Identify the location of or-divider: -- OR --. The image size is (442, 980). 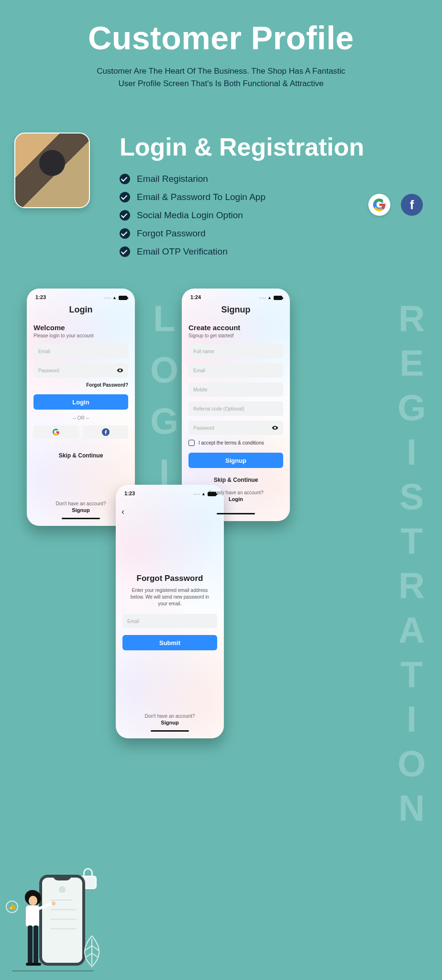
(81, 418).